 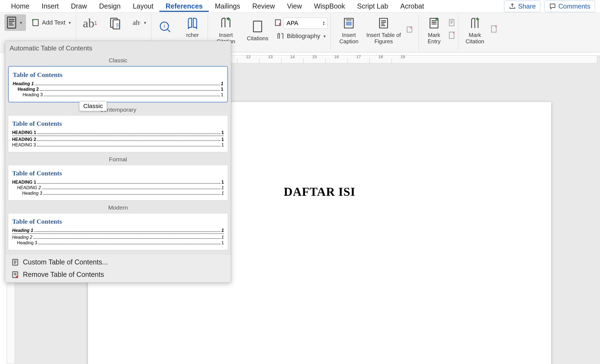 What do you see at coordinates (349, 30) in the screenshot?
I see `insert-caption-button: Insert Caption` at bounding box center [349, 30].